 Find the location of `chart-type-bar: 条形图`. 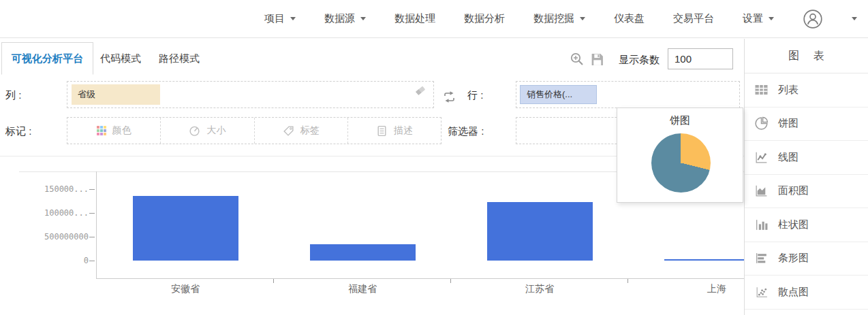

chart-type-bar: 条形图 is located at coordinates (807, 259).